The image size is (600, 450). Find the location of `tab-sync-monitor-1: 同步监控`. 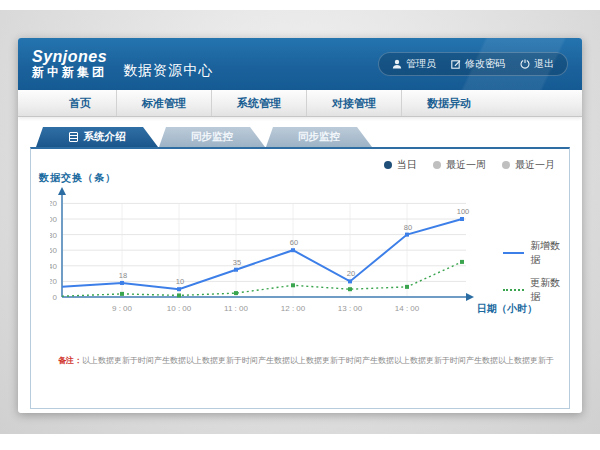

tab-sync-monitor-1: 同步监控 is located at coordinates (212, 137).